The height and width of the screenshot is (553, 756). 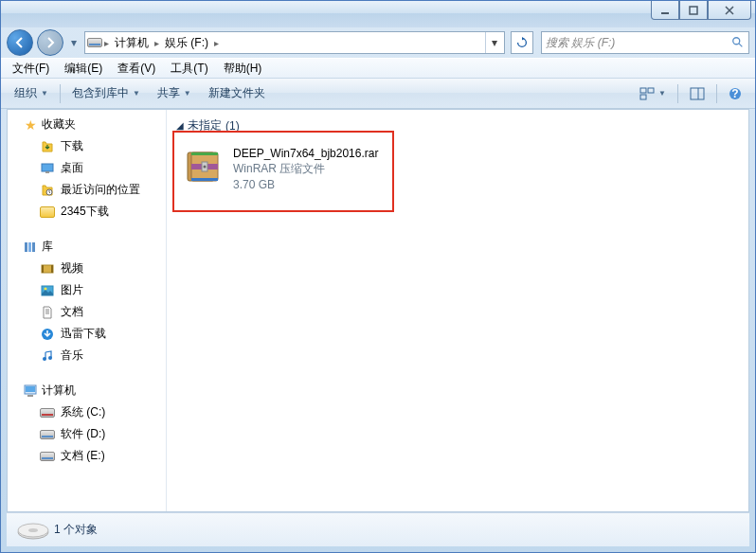 What do you see at coordinates (47, 147) in the screenshot?
I see `download-icon` at bounding box center [47, 147].